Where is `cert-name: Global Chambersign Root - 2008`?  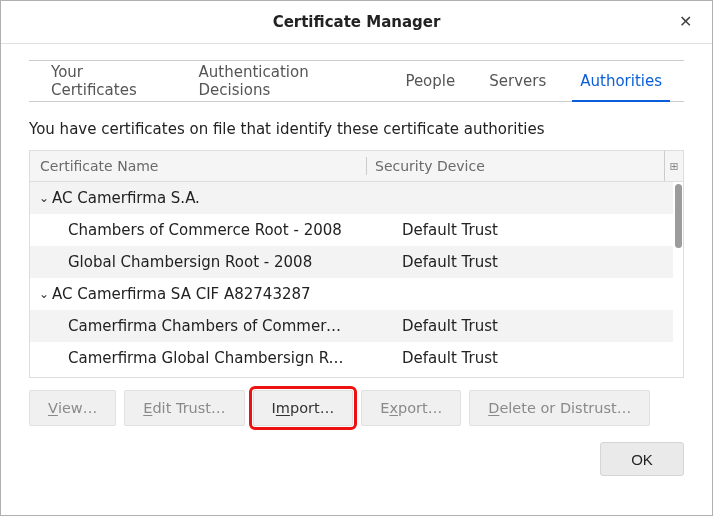
cert-name: Global Chambersign Root - 2008 is located at coordinates (190, 262).